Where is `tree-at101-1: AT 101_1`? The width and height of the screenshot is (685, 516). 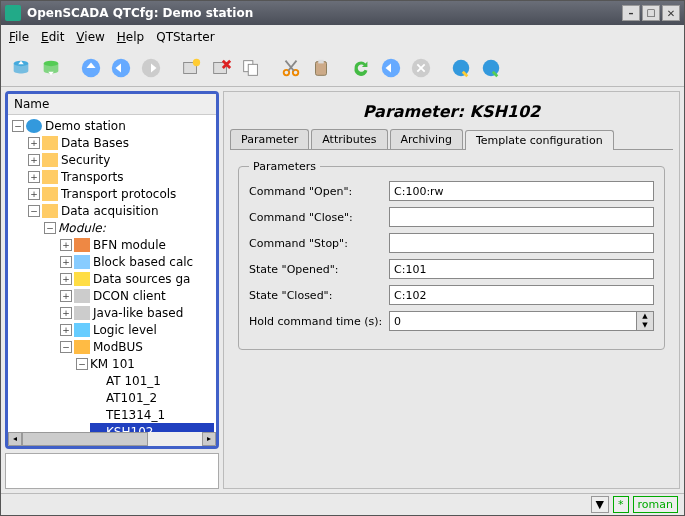 tree-at101-1: AT 101_1 is located at coordinates (134, 381).